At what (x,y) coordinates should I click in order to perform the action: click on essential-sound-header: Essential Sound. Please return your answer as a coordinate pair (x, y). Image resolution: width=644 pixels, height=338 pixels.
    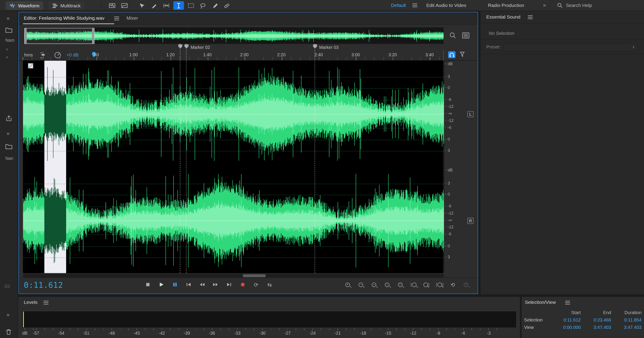
    Looking at the image, I should click on (562, 17).